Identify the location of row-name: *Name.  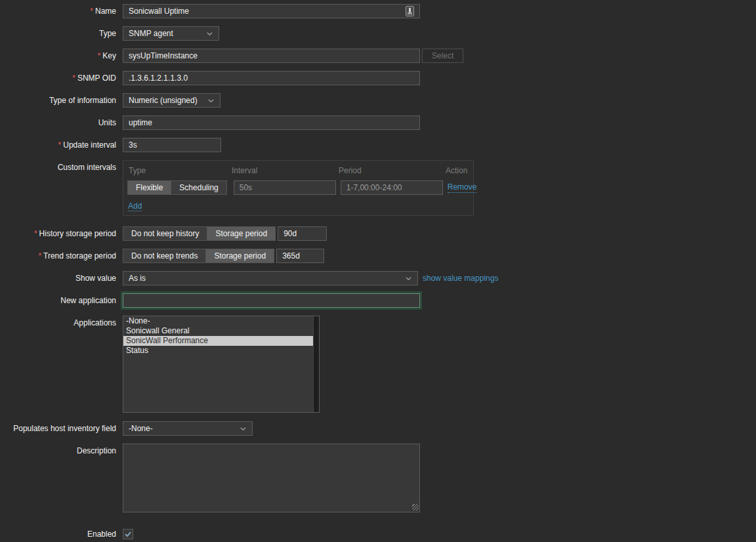
(378, 11).